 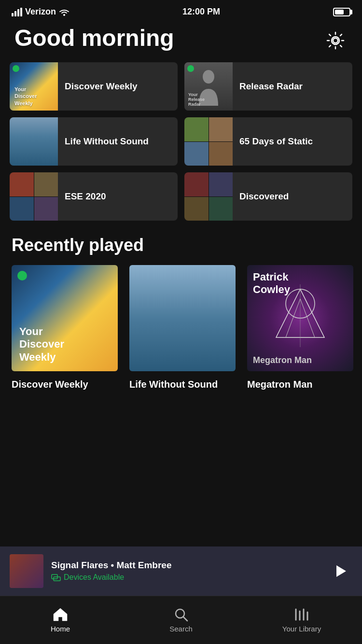 I want to click on library-icon, so click(x=302, y=615).